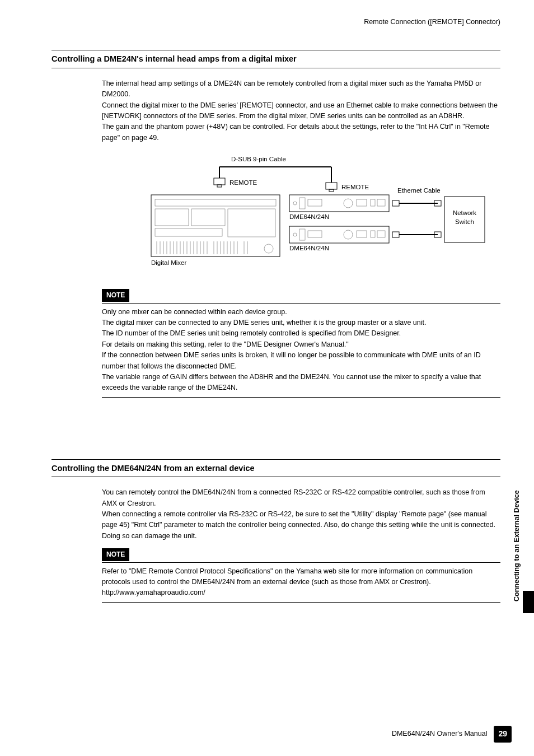  What do you see at coordinates (301, 132) in the screenshot?
I see `section1-p3: The gain and the phantom power (+48V) ca…` at bounding box center [301, 132].